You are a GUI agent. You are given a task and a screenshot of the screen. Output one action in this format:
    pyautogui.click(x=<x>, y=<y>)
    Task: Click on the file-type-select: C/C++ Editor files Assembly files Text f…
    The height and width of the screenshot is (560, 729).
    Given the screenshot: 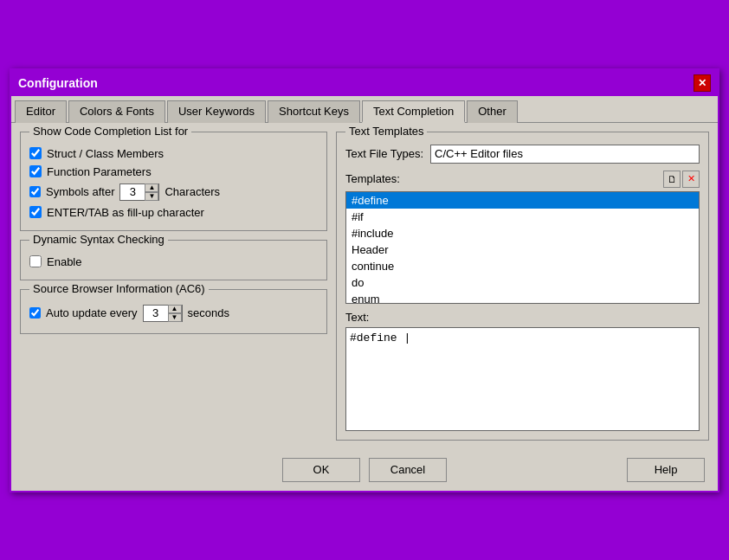 What is the action you would take?
    pyautogui.click(x=564, y=154)
    